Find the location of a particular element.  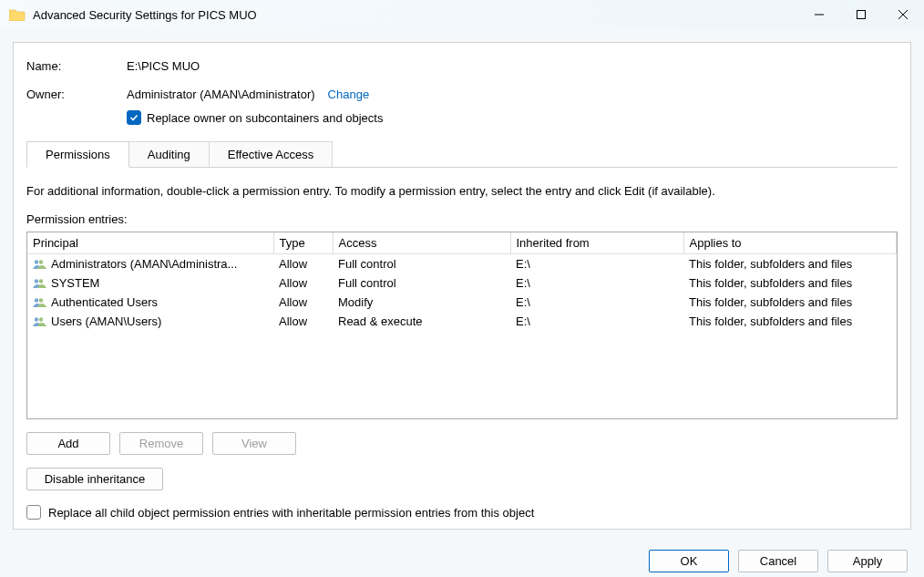

col-principal: Principal is located at coordinates (150, 243).